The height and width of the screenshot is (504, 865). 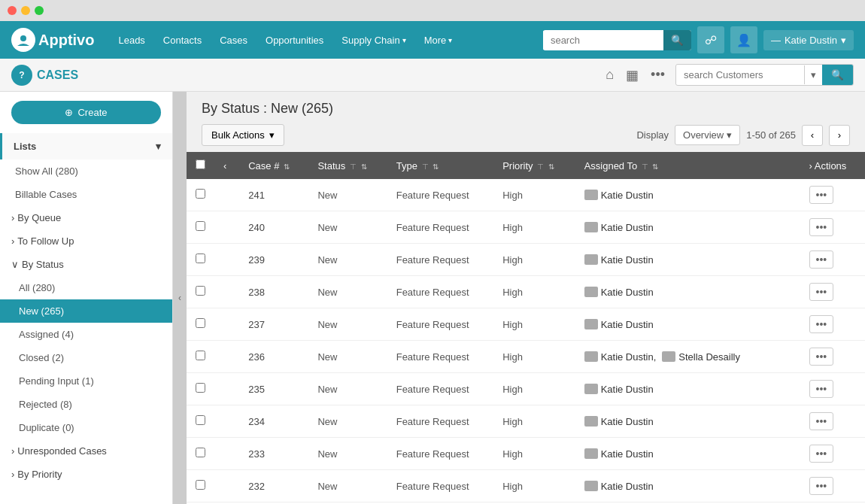 What do you see at coordinates (12, 11) in the screenshot?
I see `close-dot` at bounding box center [12, 11].